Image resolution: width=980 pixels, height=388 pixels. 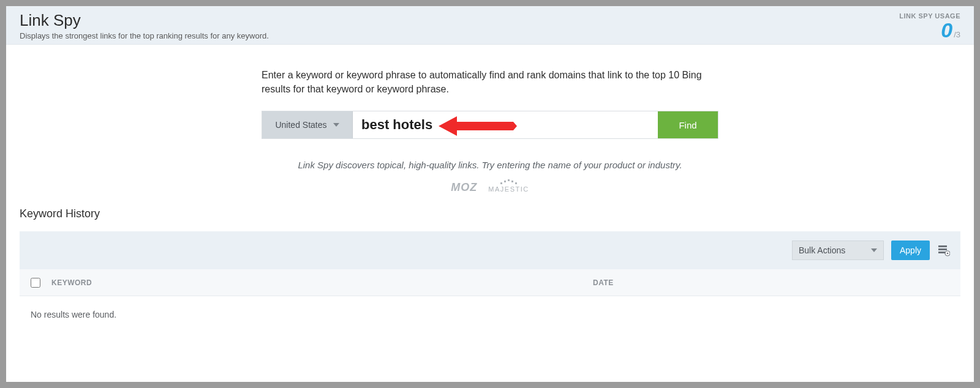 What do you see at coordinates (490, 125) in the screenshot?
I see `search-row: United States Find` at bounding box center [490, 125].